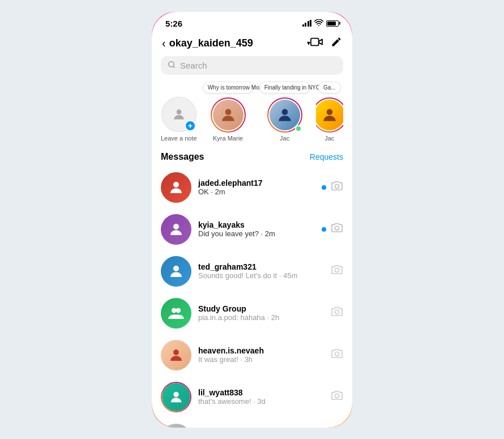 This screenshot has height=439, width=504. I want to click on msg-username: kyia_kayaks, so click(257, 225).